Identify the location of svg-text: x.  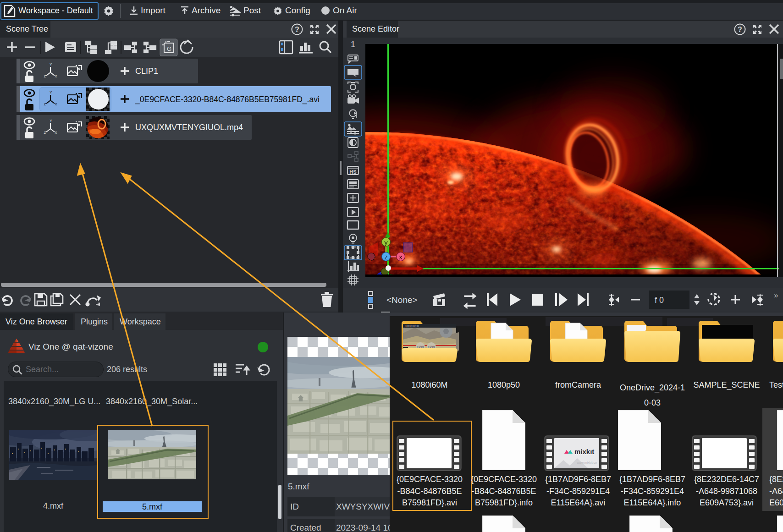
(401, 257).